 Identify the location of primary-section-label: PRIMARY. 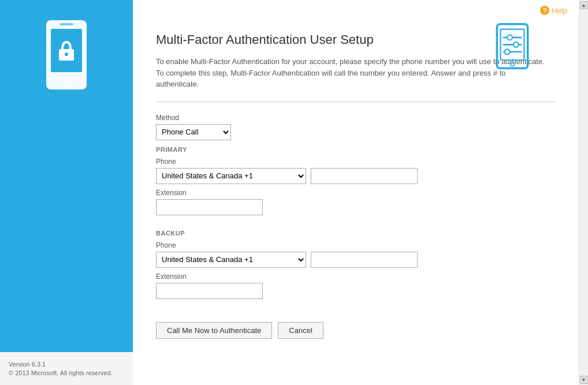
(356, 149).